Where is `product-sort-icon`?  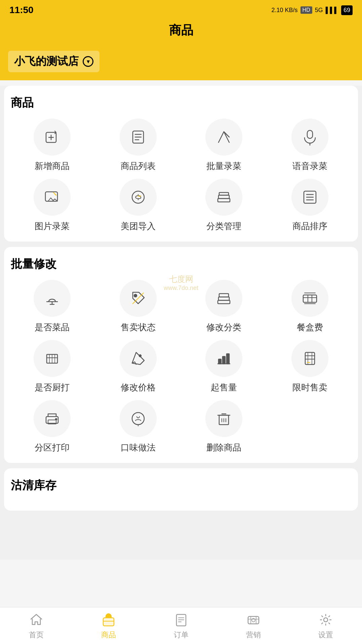
product-sort-icon is located at coordinates (310, 197).